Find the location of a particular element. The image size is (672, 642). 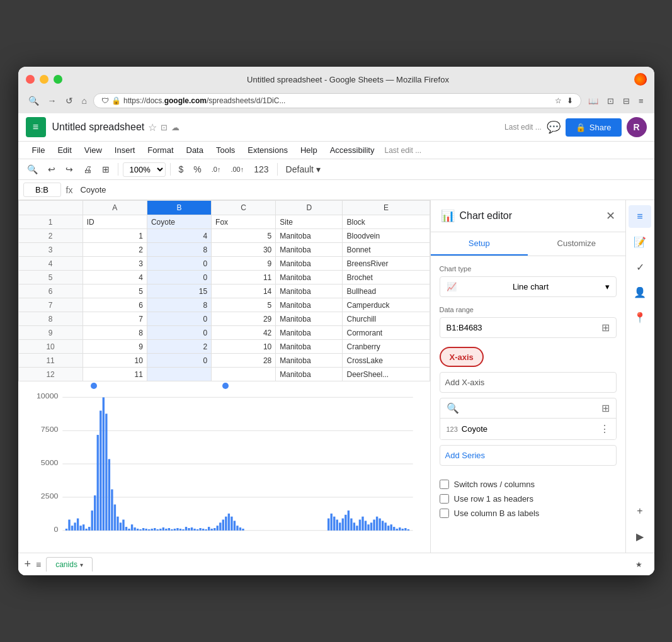

sheet-tab-canids: canids ▾ is located at coordinates (69, 564).